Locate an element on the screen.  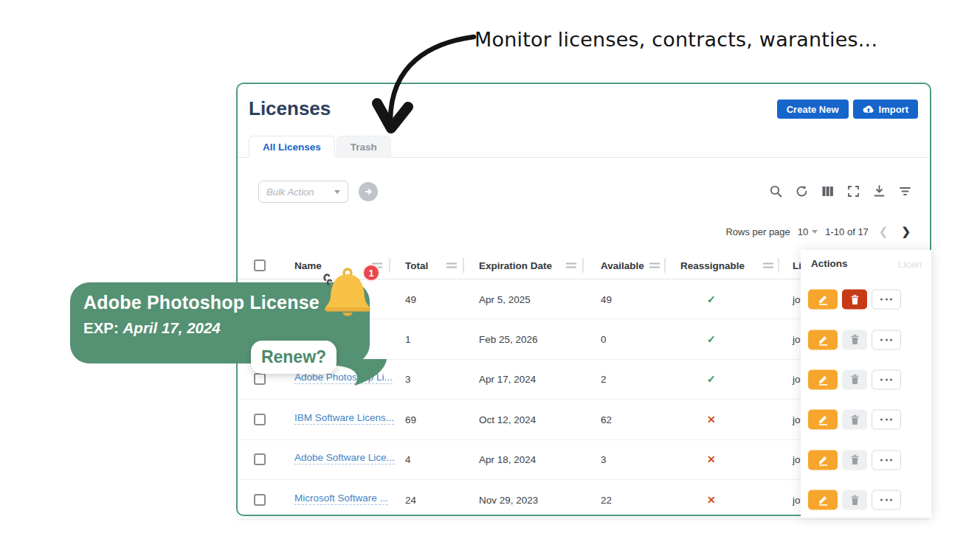
total-cell: 1 is located at coordinates (408, 339).